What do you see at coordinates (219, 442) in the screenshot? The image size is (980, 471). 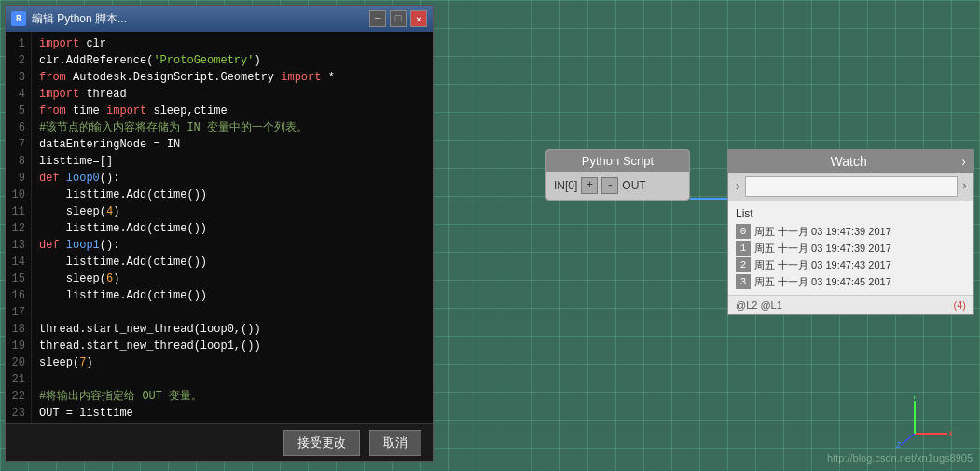 I see `editor-footer: 接受更改 取消` at bounding box center [219, 442].